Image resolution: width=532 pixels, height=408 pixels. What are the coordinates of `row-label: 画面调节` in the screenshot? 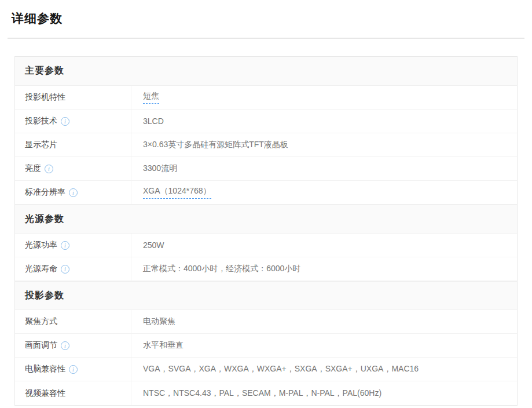 It's located at (41, 345).